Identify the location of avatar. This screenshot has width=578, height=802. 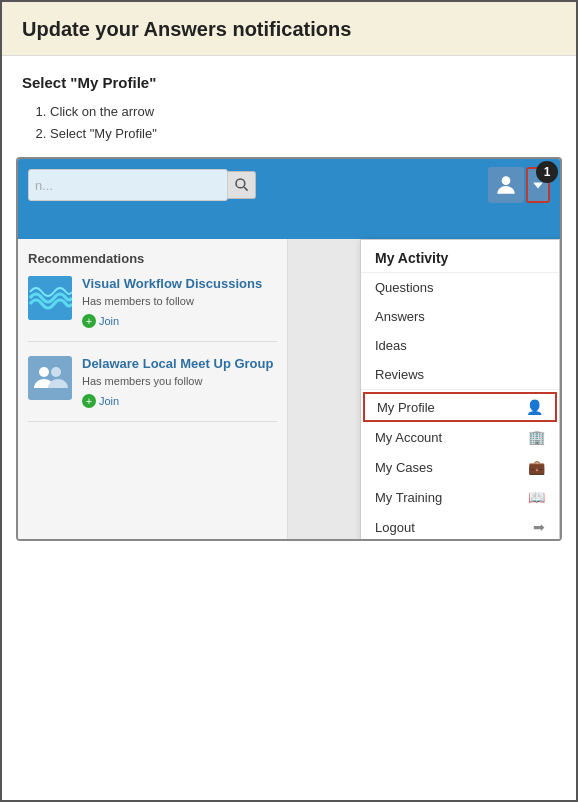
(506, 185).